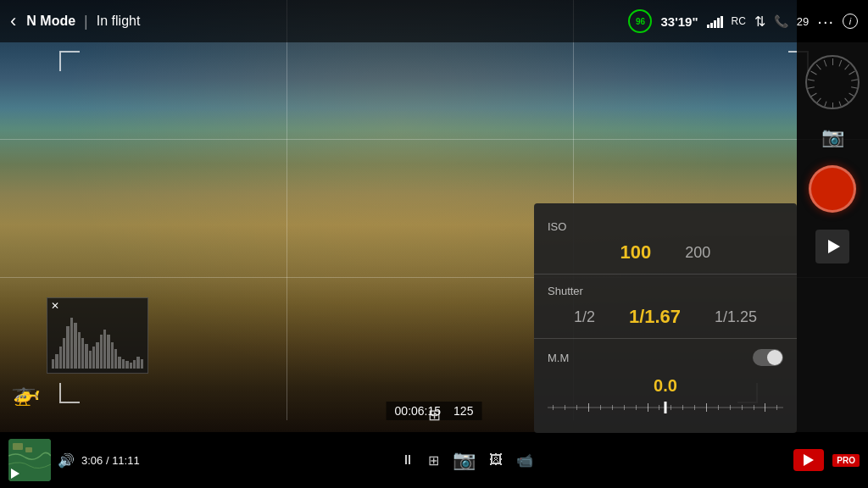  What do you see at coordinates (434, 460) in the screenshot?
I see `bottom-bar: 🔊 3:06 / 11:11 ⏸ ⊞ 📷 🖼 📹 PRO` at bounding box center [434, 460].